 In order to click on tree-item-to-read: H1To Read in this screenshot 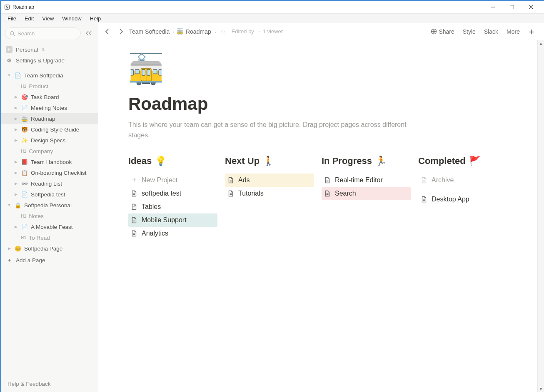, I will do `click(50, 238)`.